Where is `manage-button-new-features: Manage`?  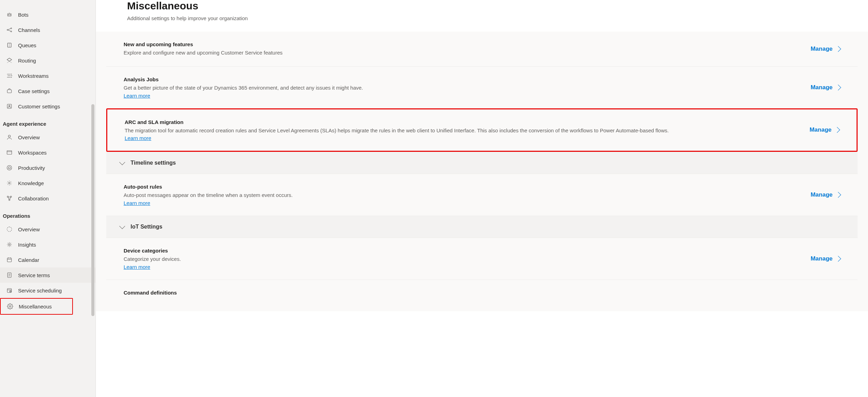 manage-button-new-features: Manage is located at coordinates (826, 49).